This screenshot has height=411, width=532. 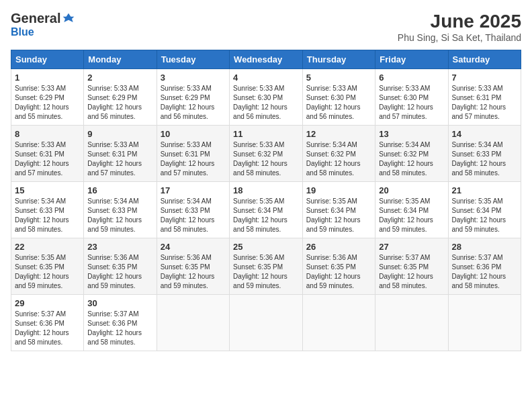 What do you see at coordinates (412, 154) in the screenshot?
I see `table-row: 13 Sunrise: 5:34 AM Sunset: 6:32 PM Dayl…` at bounding box center [412, 154].